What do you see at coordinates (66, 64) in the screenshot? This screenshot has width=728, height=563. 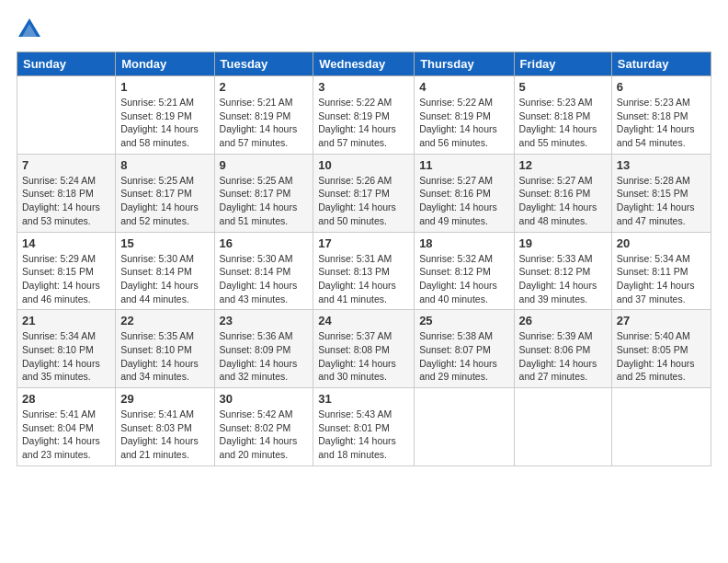 I see `header-cell-sunday: Sunday` at bounding box center [66, 64].